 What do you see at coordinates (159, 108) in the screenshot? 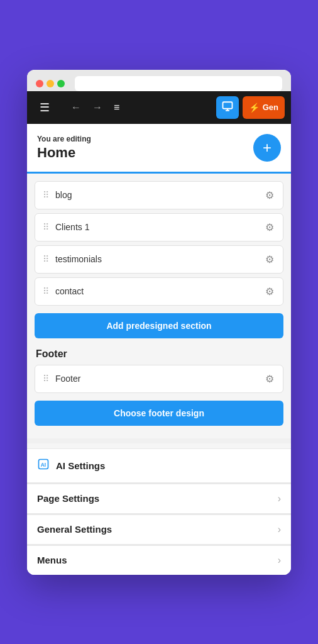
I see `toolbar: ☰ ← → ≡ ⚡ G` at bounding box center [159, 108].